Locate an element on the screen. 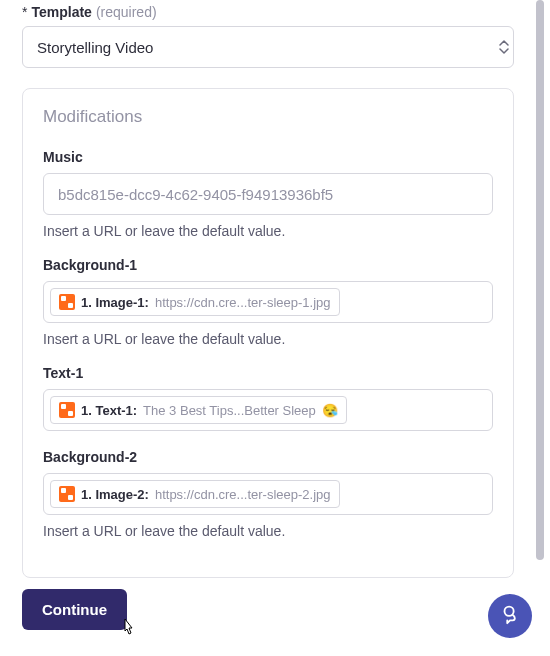  text1-input: 1. Text-1: The 3 Best Tips...Better Slee… is located at coordinates (268, 410).